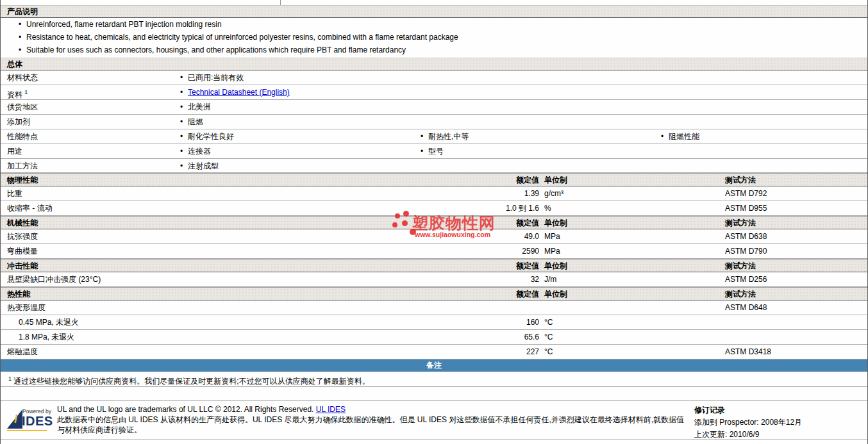 This screenshot has height=444, width=868. Describe the element at coordinates (180, 251) in the screenshot. I see `property-name: 弯曲模量` at that location.